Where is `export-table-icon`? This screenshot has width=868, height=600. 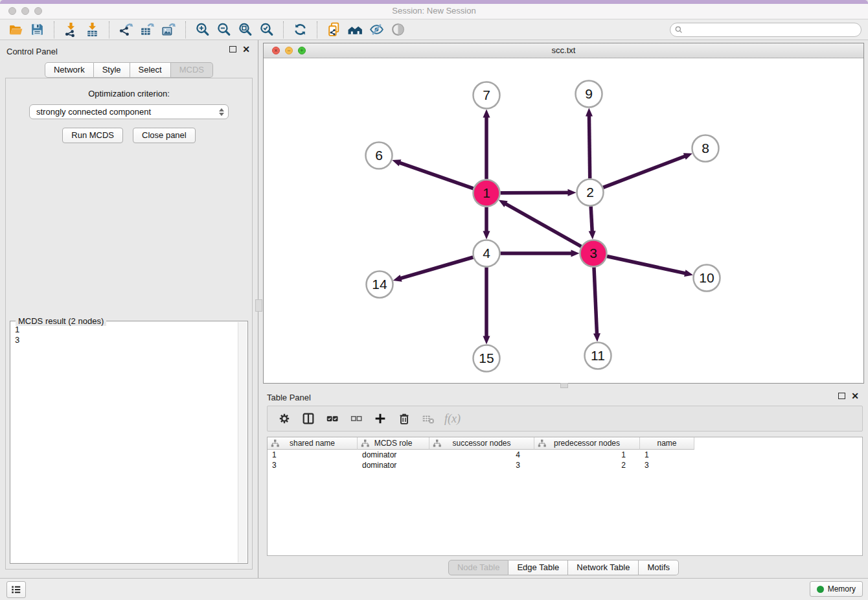 export-table-icon is located at coordinates (148, 30).